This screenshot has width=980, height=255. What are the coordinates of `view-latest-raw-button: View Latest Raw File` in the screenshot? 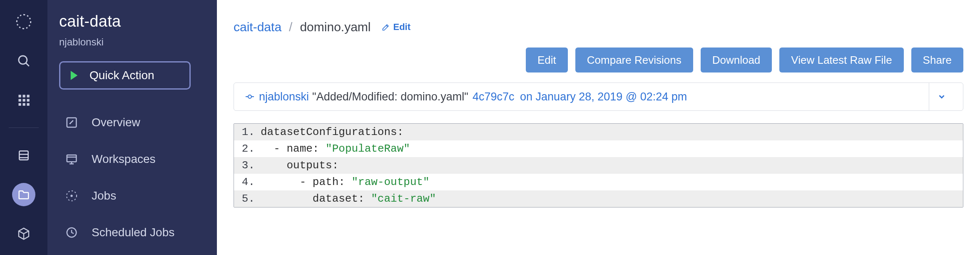 It's located at (841, 60).